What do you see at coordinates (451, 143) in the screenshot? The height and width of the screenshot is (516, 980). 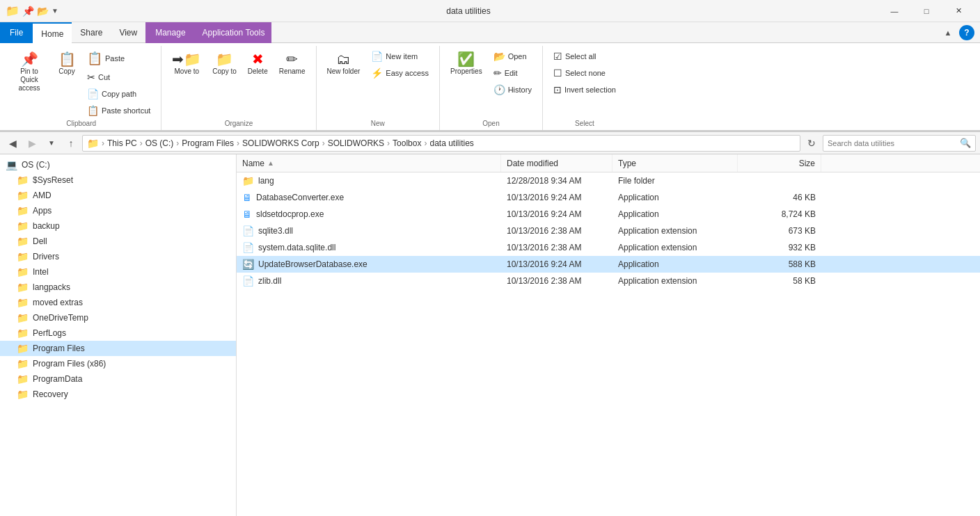 I see `path-data-utilities: data utilities` at bounding box center [451, 143].